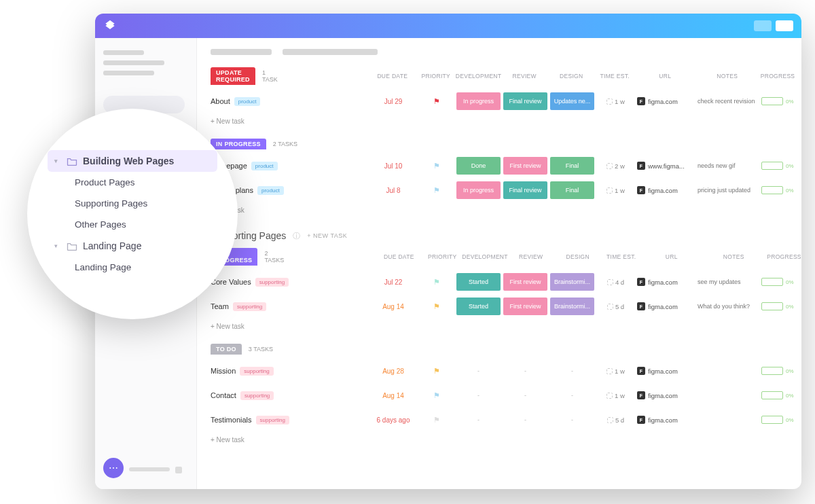 The image size is (815, 504). Describe the element at coordinates (393, 283) in the screenshot. I see `task-due: Jul 22` at that location.